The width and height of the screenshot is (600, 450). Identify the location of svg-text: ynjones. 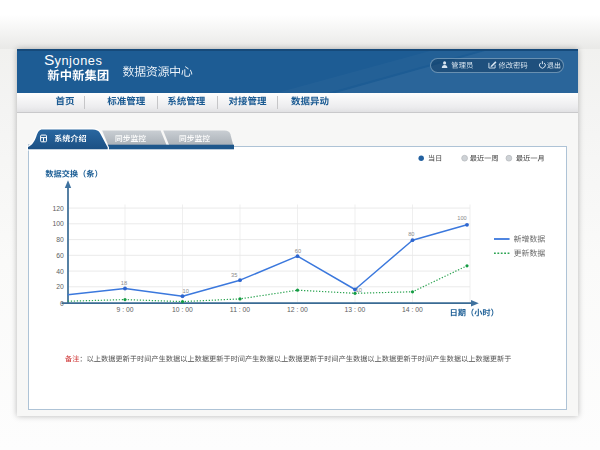
(79, 60).